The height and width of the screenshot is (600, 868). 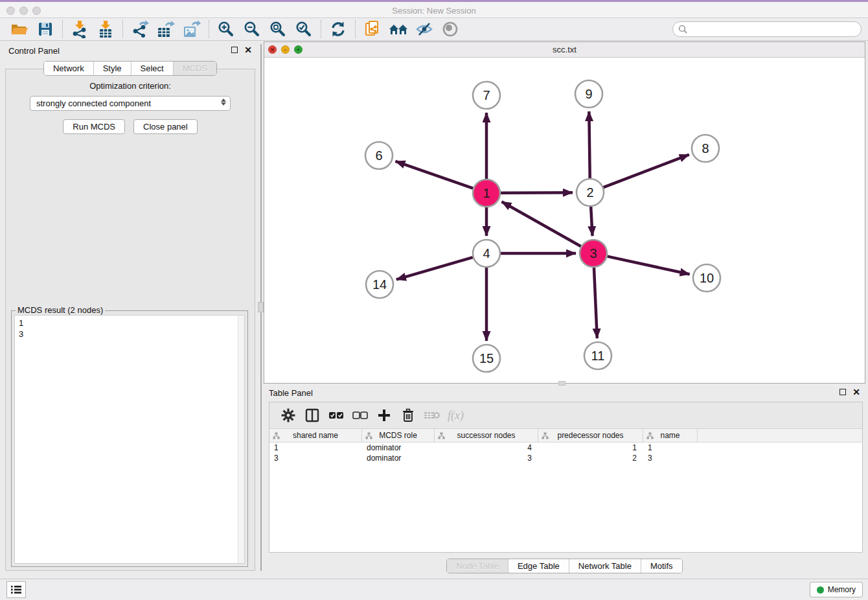 I want to click on column-header-name: name, so click(x=670, y=435).